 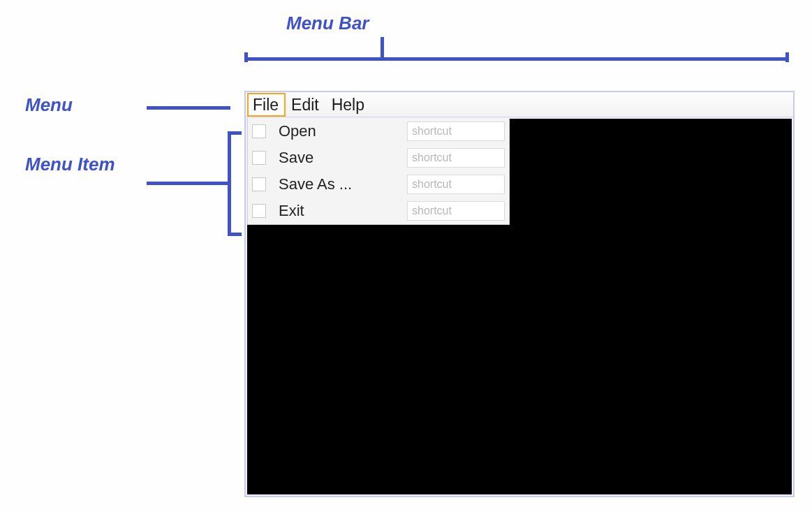 I want to click on annotation-label-menuitem: Menu Item, so click(x=70, y=165).